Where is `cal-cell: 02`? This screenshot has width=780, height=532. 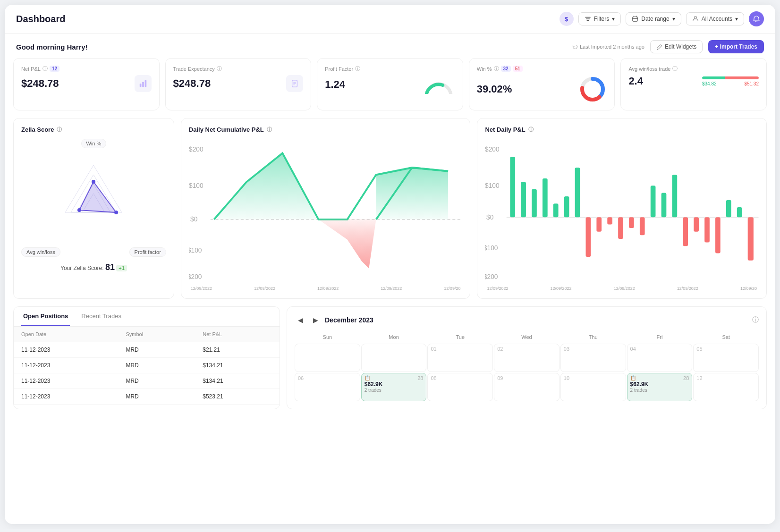 cal-cell: 02 is located at coordinates (527, 358).